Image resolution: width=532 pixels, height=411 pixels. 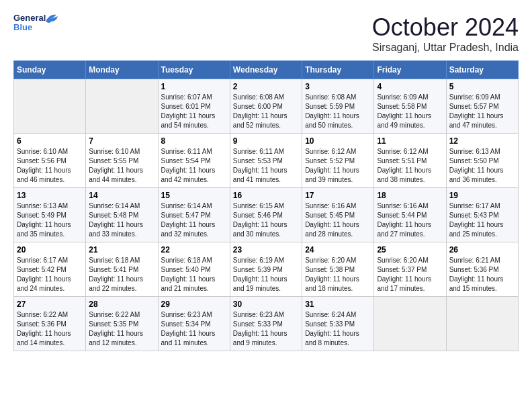 I want to click on column-header-saturday: Saturday, so click(x=482, y=70).